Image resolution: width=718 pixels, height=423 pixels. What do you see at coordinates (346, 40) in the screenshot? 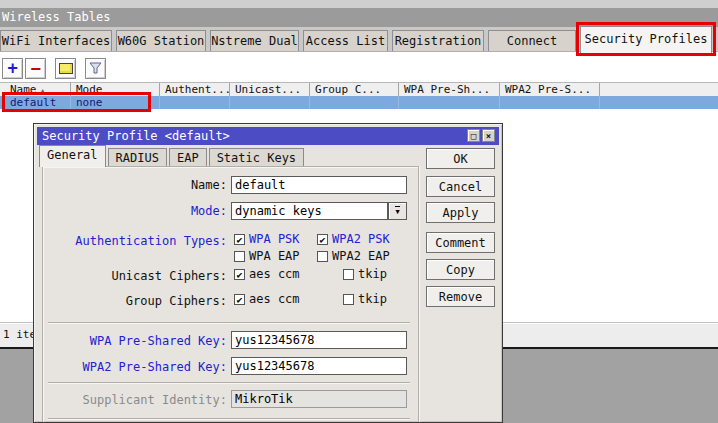
I see `tab-access-list: Access List` at bounding box center [346, 40].